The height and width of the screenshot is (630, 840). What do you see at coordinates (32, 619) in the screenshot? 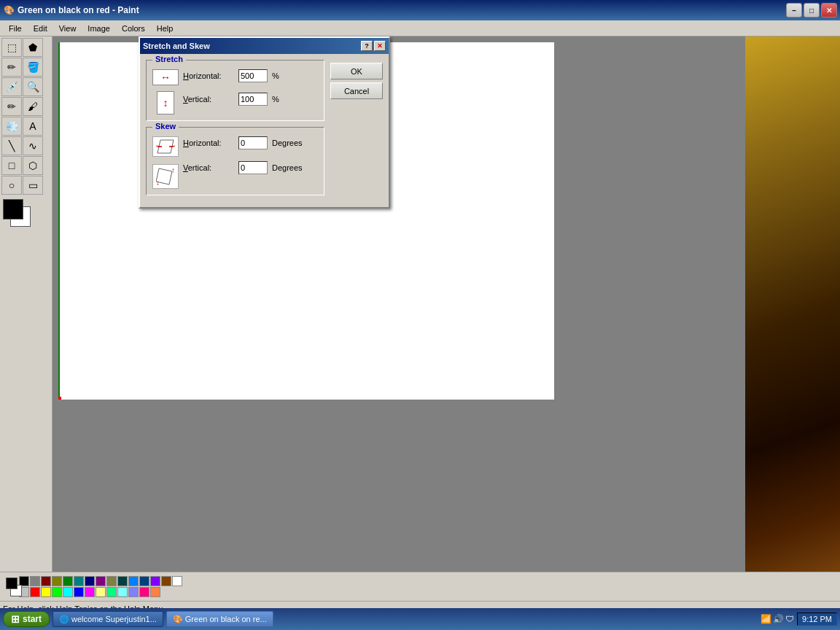
I see `start-label: start` at bounding box center [32, 619].